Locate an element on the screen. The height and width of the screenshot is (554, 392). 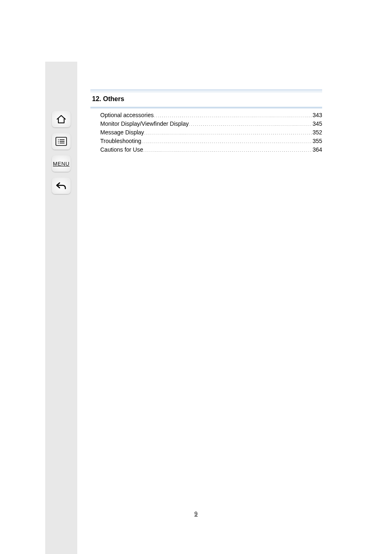
section-rule-bottom-thin is located at coordinates (206, 108).